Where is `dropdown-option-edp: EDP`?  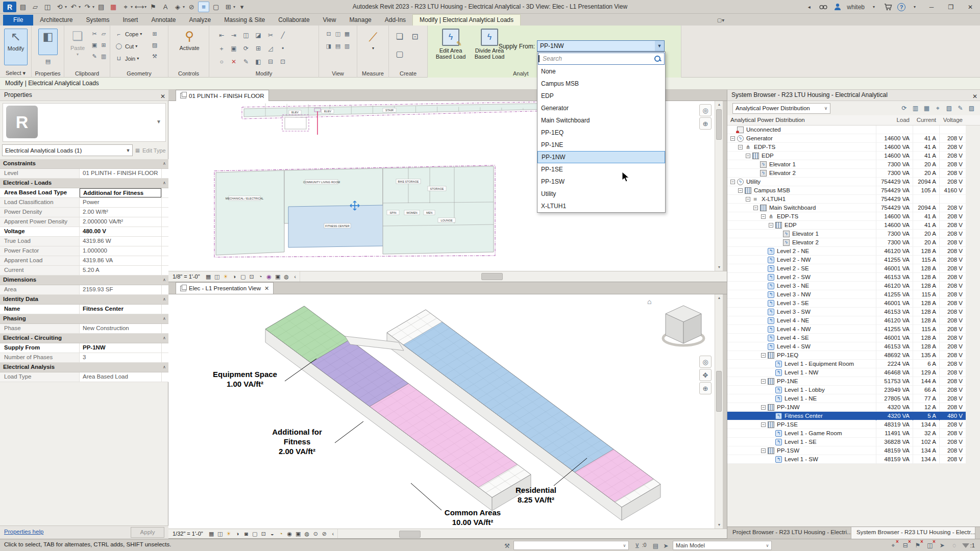
dropdown-option-edp: EDP is located at coordinates (601, 96).